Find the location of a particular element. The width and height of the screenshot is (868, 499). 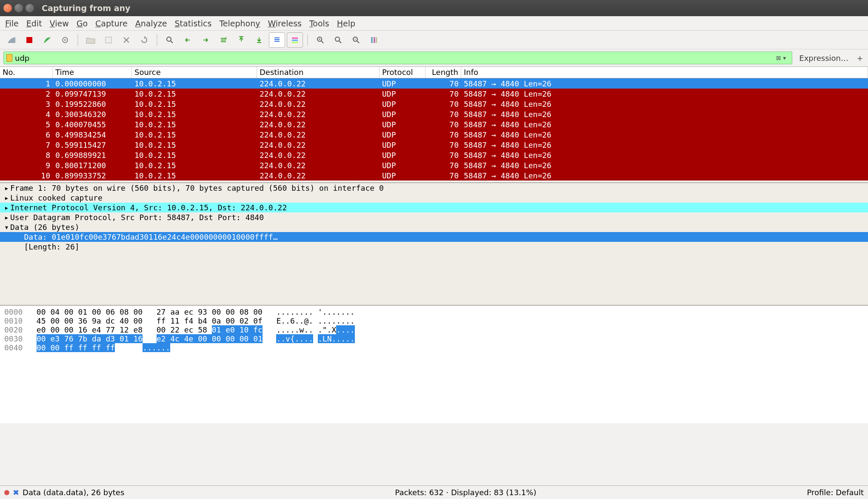

packet-row: 40.30034632010.0.2.15224.0.0.22UDP70 584… is located at coordinates (434, 114).